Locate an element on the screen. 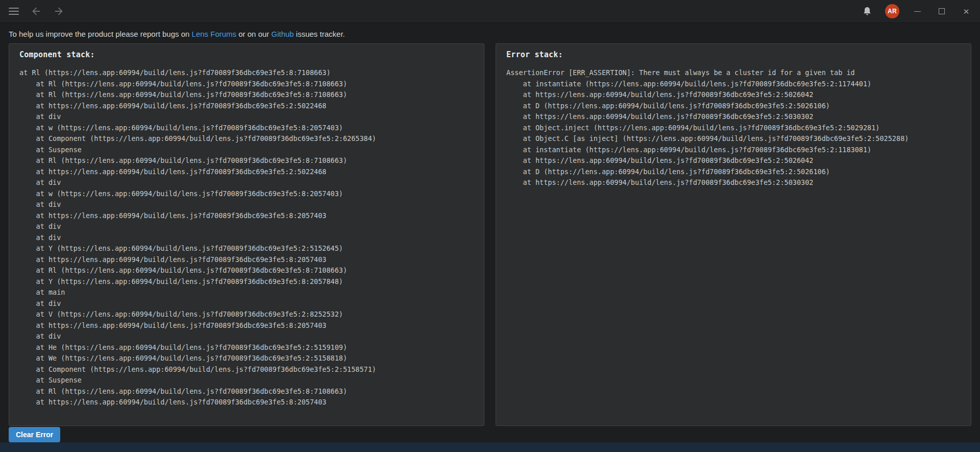 This screenshot has width=980, height=452. bug-report-notice: To help us improve the product please re… is located at coordinates (490, 34).